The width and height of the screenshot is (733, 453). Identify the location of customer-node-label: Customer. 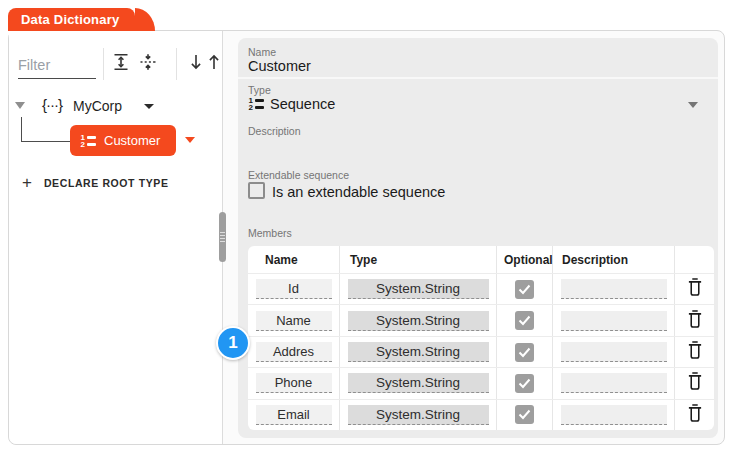
(132, 140).